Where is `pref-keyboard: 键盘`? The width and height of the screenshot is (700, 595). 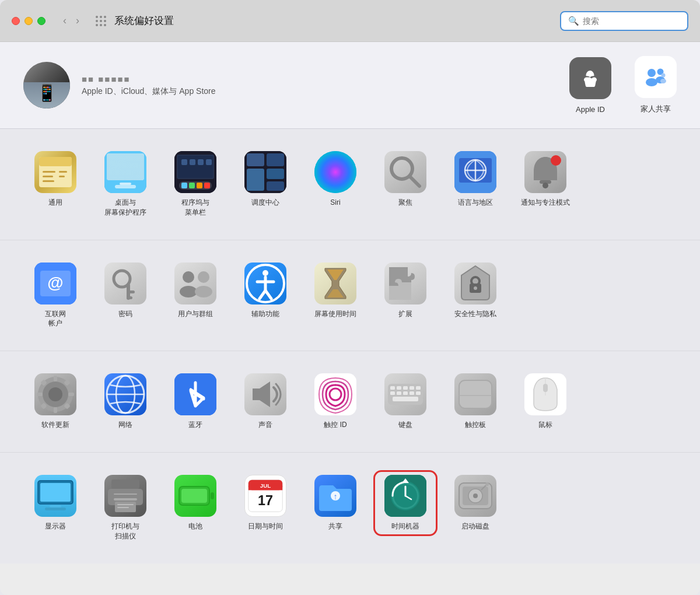 pref-keyboard: 键盘 is located at coordinates (405, 401).